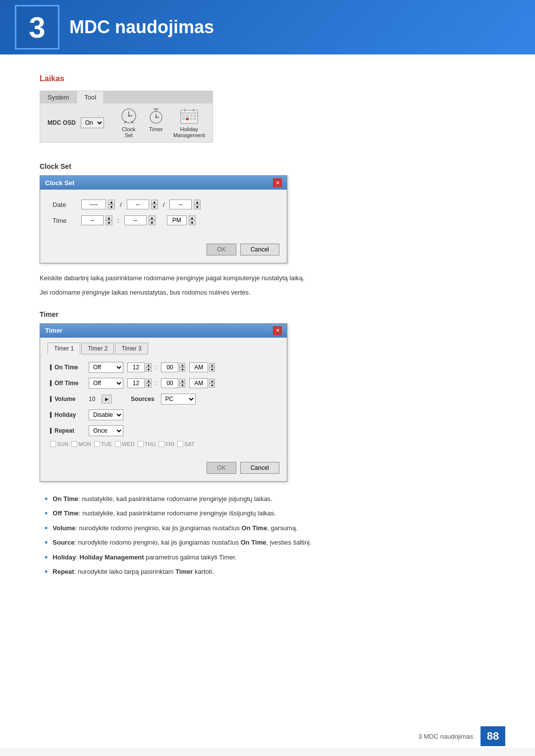 This screenshot has width=535, height=756. I want to click on day-sat-label: SAT, so click(189, 444).